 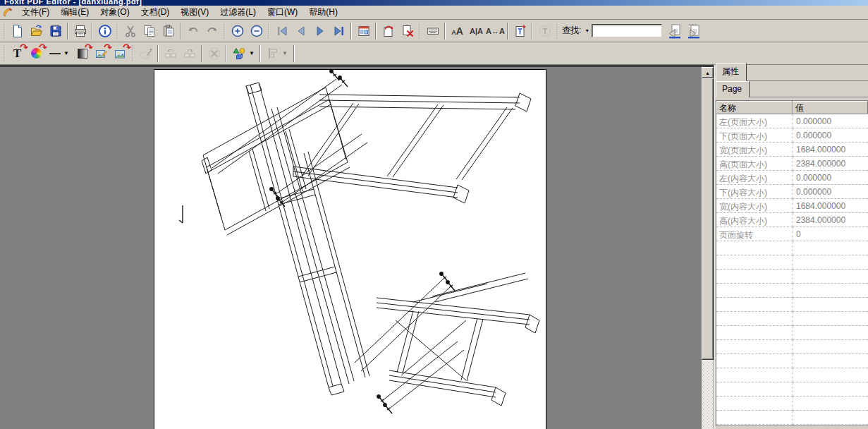 What do you see at coordinates (214, 54) in the screenshot?
I see `delete-object-button` at bounding box center [214, 54].